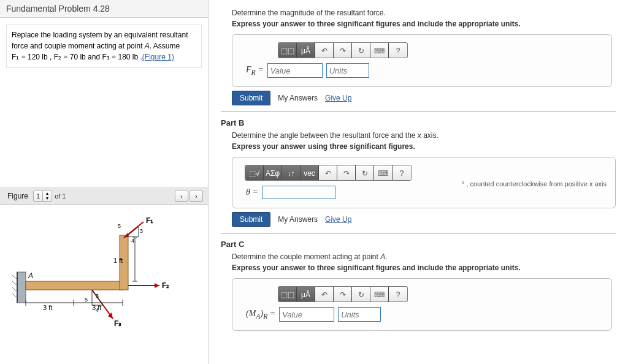 This screenshot has width=628, height=364. Describe the element at coordinates (132, 241) in the screenshot. I see `svg-text: 4` at that location.